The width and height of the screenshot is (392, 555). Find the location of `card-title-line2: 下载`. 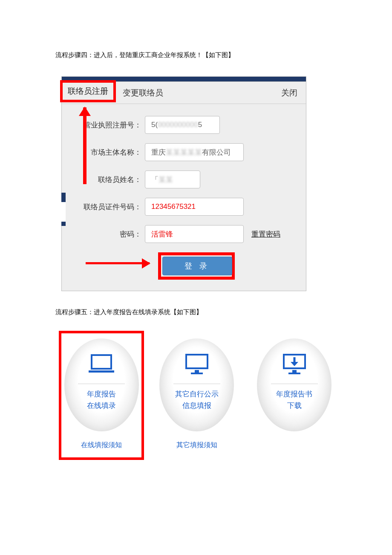

card-title-line2: 下载 is located at coordinates (294, 406).